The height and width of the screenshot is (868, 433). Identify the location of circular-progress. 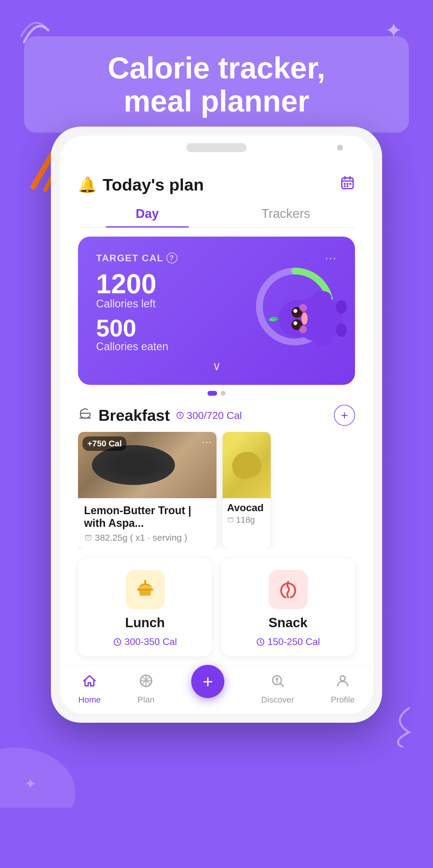
(295, 307).